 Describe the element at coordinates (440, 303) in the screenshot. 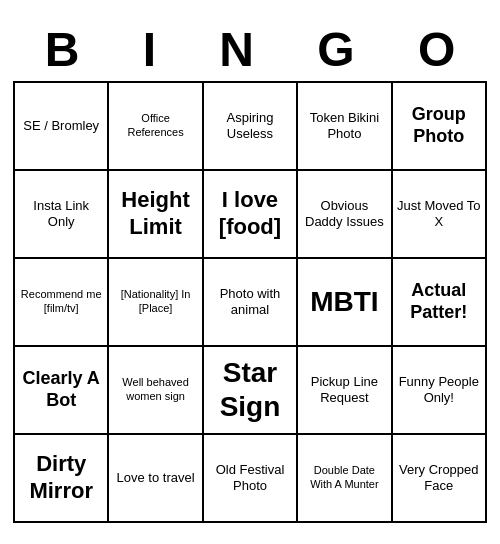

I see `bingo-cell-14: Actual Patter!` at that location.